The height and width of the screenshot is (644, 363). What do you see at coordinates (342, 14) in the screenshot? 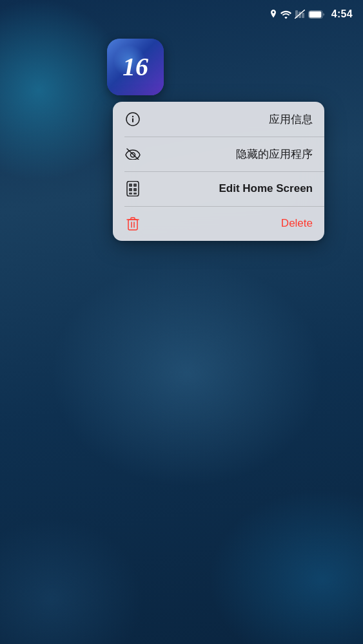
I see `status-time: 4:54` at bounding box center [342, 14].